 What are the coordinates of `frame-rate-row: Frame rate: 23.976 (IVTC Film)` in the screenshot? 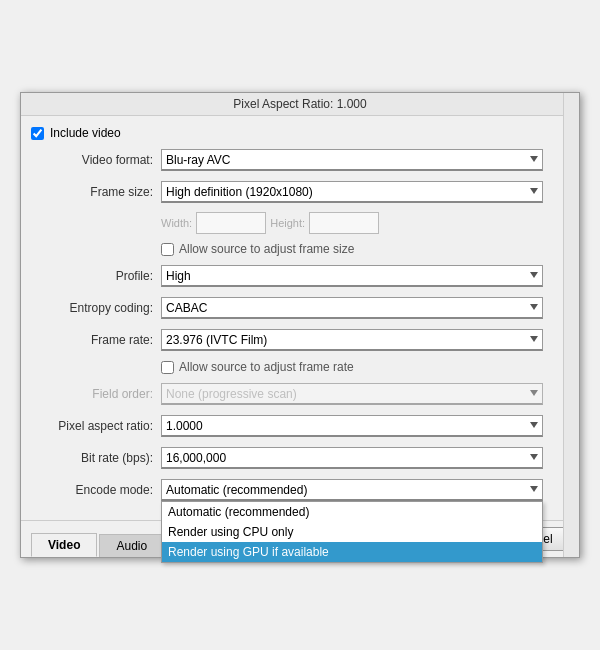 It's located at (287, 340).